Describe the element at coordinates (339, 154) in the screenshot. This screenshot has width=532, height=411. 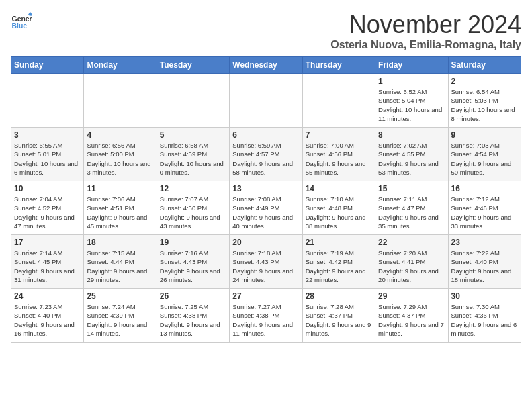
I see `calendar-cell: 7Sunrise: 7:00 AM Sunset: 4:56 PM Daylig…` at that location.